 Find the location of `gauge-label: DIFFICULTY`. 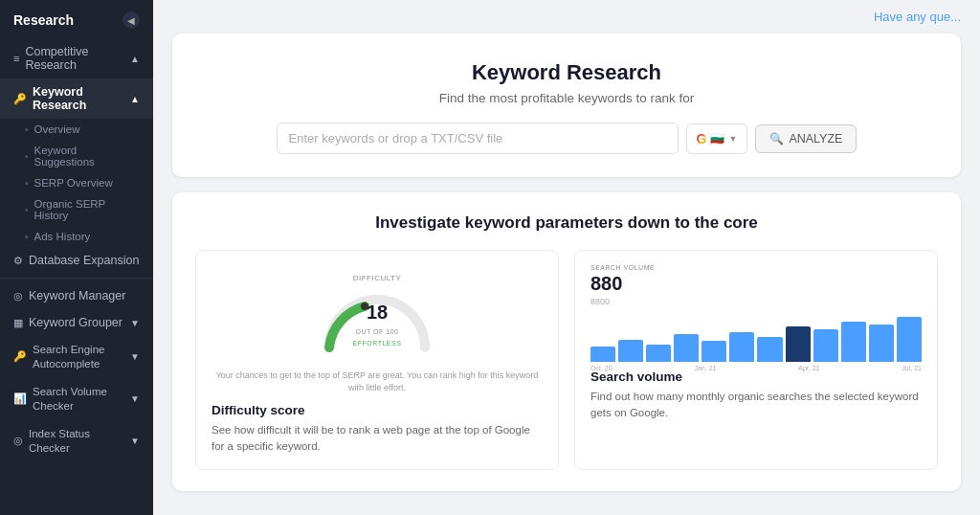

gauge-label: DIFFICULTY is located at coordinates (377, 278).